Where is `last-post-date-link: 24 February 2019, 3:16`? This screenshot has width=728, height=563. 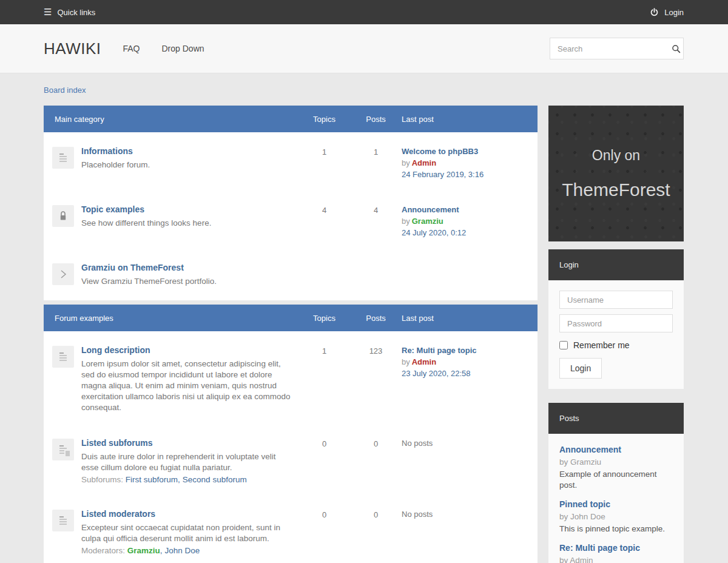
last-post-date-link: 24 February 2019, 3:16 is located at coordinates (443, 175).